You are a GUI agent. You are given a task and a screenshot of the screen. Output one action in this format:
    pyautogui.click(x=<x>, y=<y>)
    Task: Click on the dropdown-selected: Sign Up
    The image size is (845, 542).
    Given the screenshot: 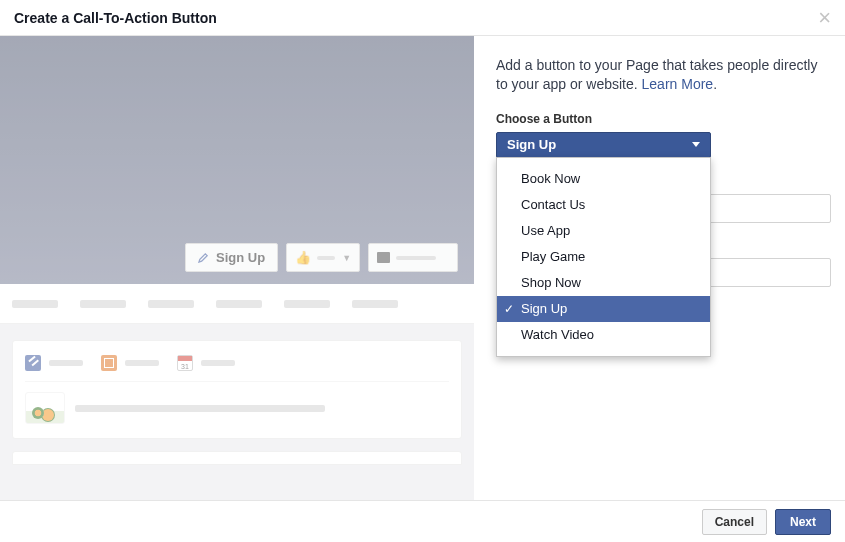 What is the action you would take?
    pyautogui.click(x=604, y=145)
    